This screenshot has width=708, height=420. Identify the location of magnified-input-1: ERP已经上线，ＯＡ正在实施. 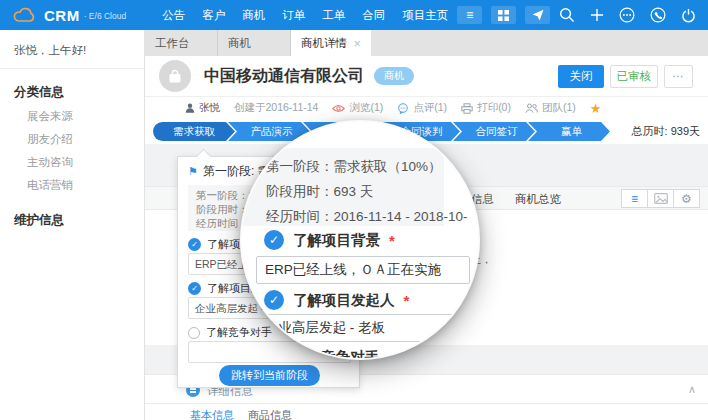
(363, 270).